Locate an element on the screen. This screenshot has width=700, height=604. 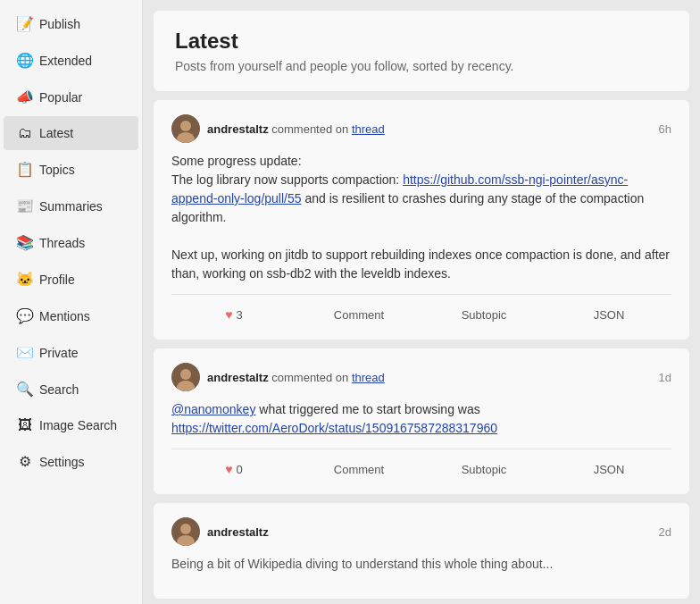
popular-icon: 📣 is located at coordinates (25, 96).